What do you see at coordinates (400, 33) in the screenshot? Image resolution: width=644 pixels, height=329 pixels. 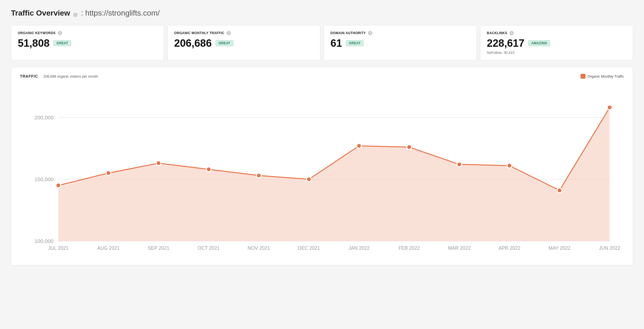 I see `metric-label: DOMAIN AUTHORITY i` at bounding box center [400, 33].